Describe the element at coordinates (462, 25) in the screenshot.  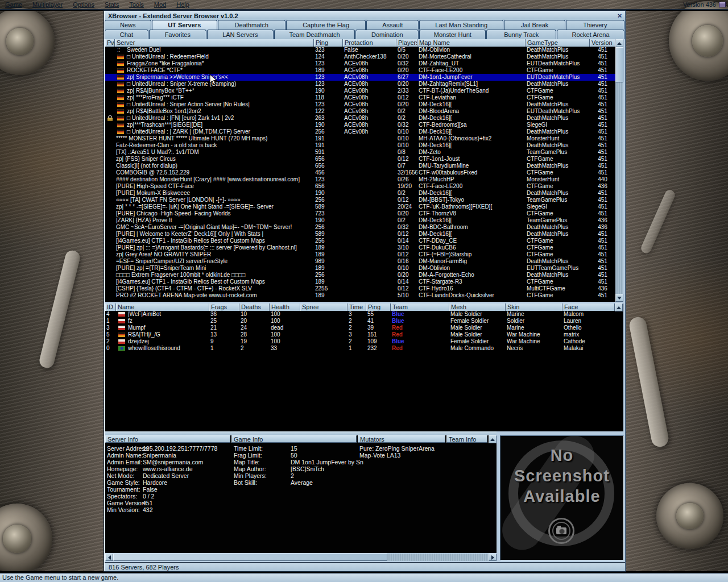
I see `tab-last-man-standing: Last Man Standing` at that location.